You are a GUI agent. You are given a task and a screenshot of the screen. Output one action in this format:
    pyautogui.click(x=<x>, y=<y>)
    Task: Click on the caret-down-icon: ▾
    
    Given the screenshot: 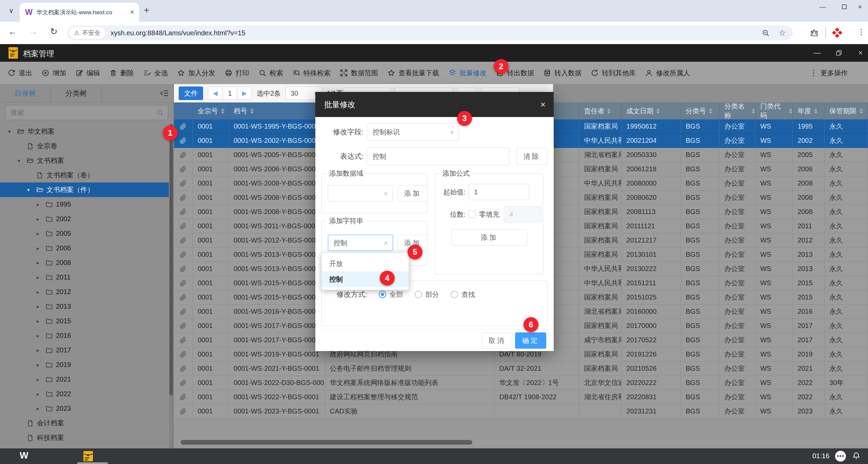 What is the action you would take?
    pyautogui.click(x=32, y=190)
    